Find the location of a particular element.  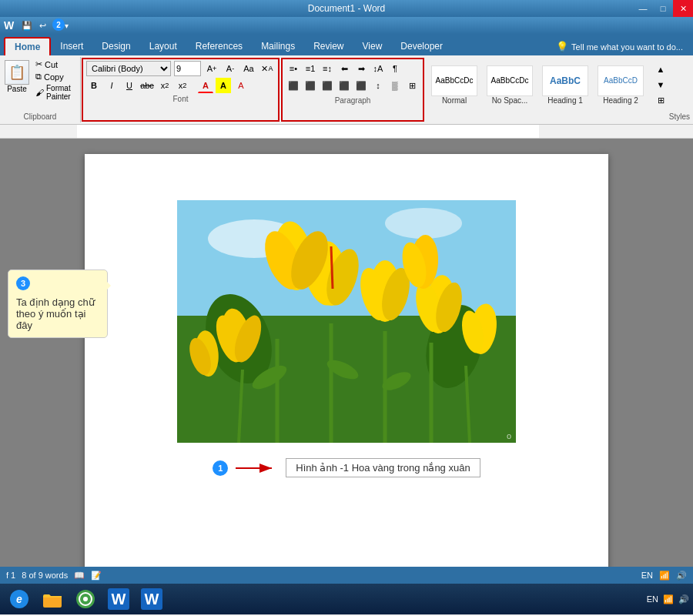

italic-button: I is located at coordinates (112, 85).